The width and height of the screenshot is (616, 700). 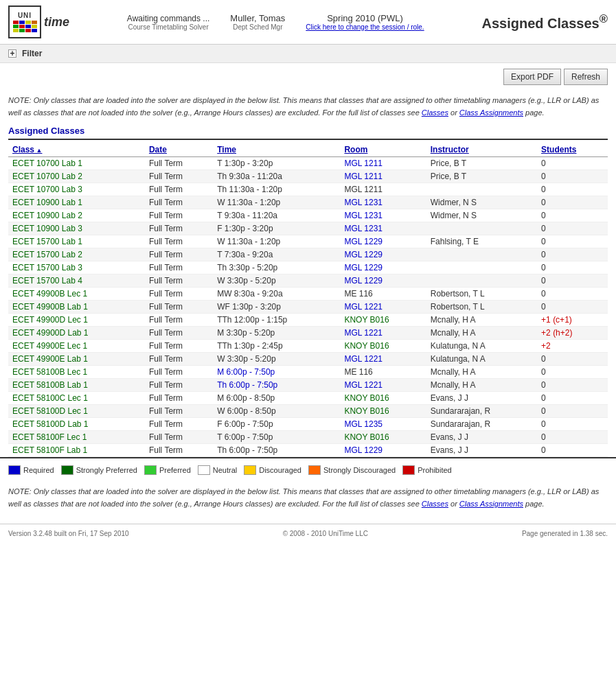 I want to click on top-note: NOTE: Only classes that are loaded into …, so click(x=308, y=108).